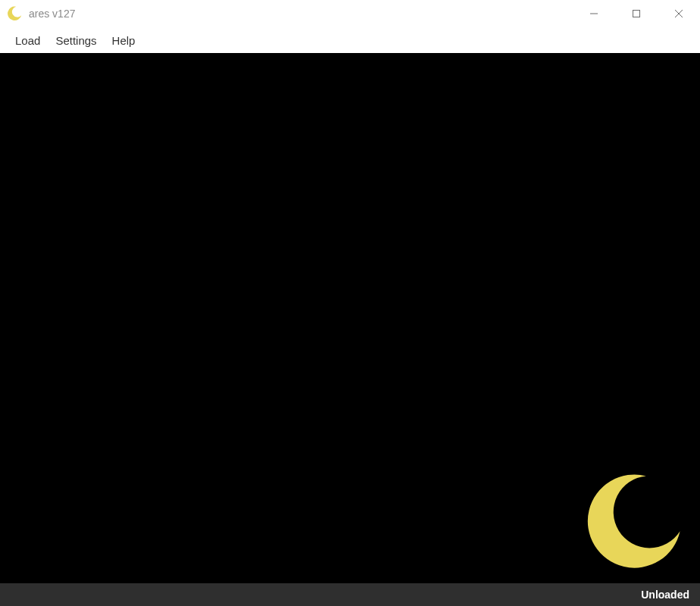  What do you see at coordinates (633, 523) in the screenshot?
I see `logo-moon-icon` at bounding box center [633, 523].